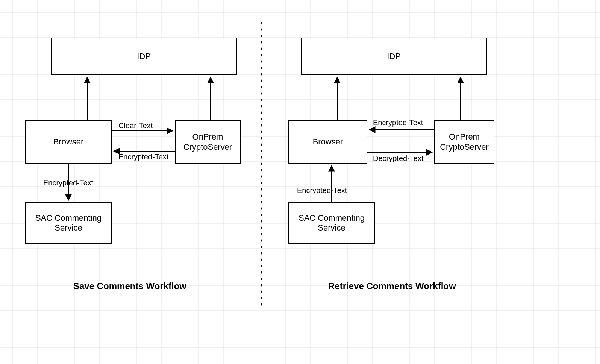 Image resolution: width=600 pixels, height=364 pixels. I want to click on left-browser-label: Browser, so click(68, 142).